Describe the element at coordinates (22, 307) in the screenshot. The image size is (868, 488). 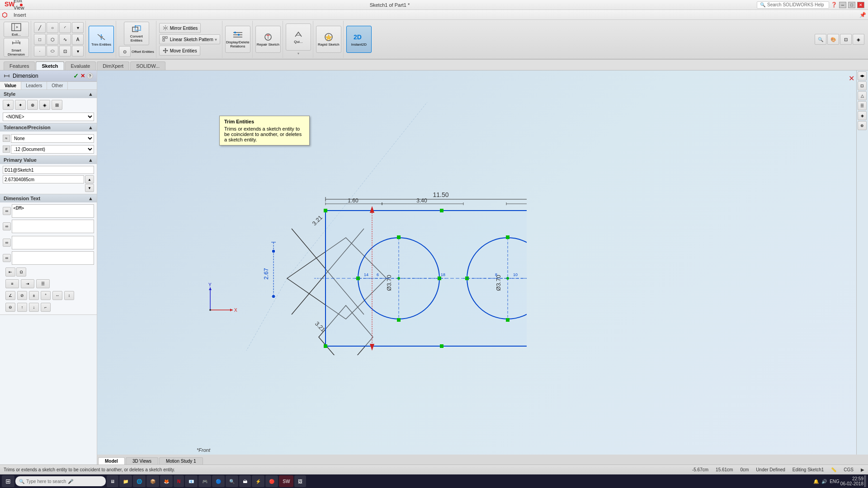
I see `up-arrow-btn: ↑` at that location.